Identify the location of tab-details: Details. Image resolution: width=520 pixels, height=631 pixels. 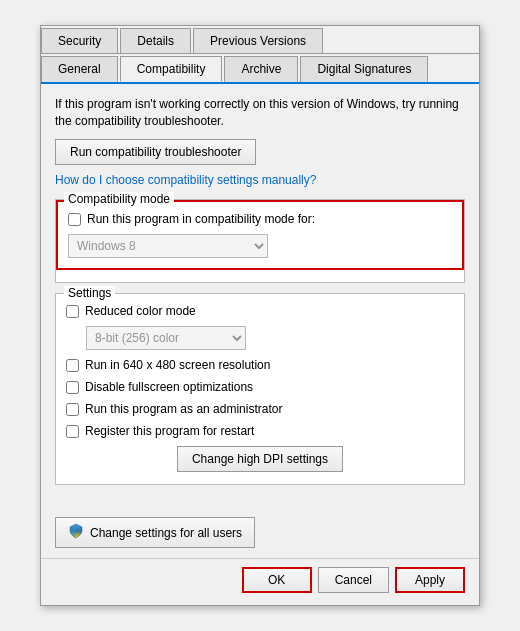
(156, 40).